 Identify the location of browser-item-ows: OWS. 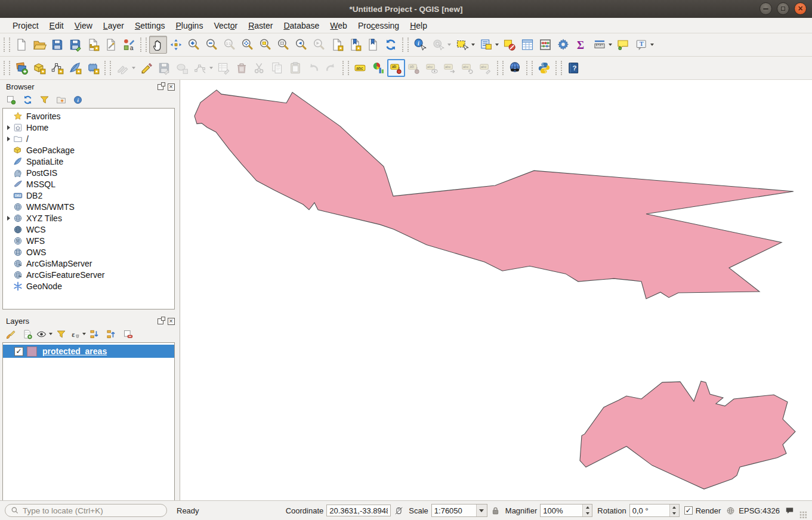
(88, 252).